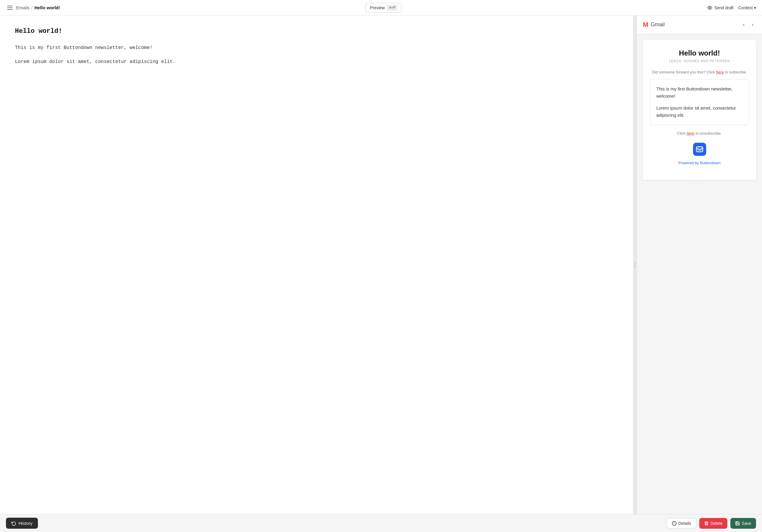 The height and width of the screenshot is (532, 762). I want to click on gmail-logo-icon: M, so click(646, 25).